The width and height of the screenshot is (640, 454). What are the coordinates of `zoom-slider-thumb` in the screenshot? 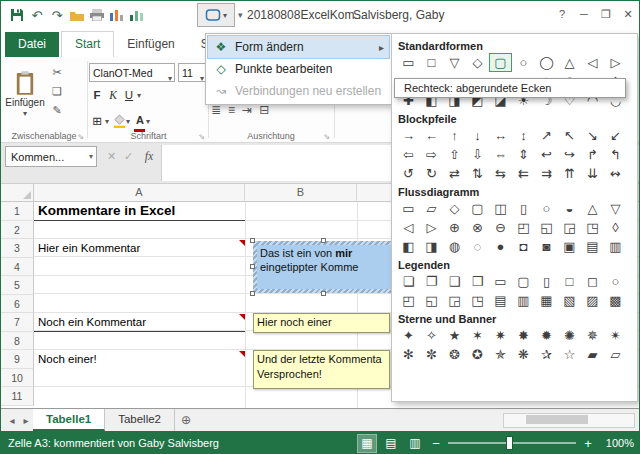 It's located at (510, 443).